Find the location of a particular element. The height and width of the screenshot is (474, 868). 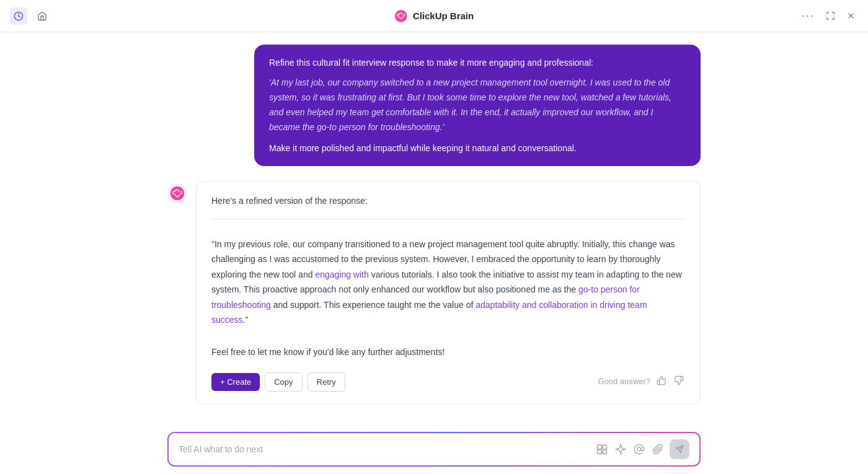

thumbs-down-button is located at coordinates (679, 382).